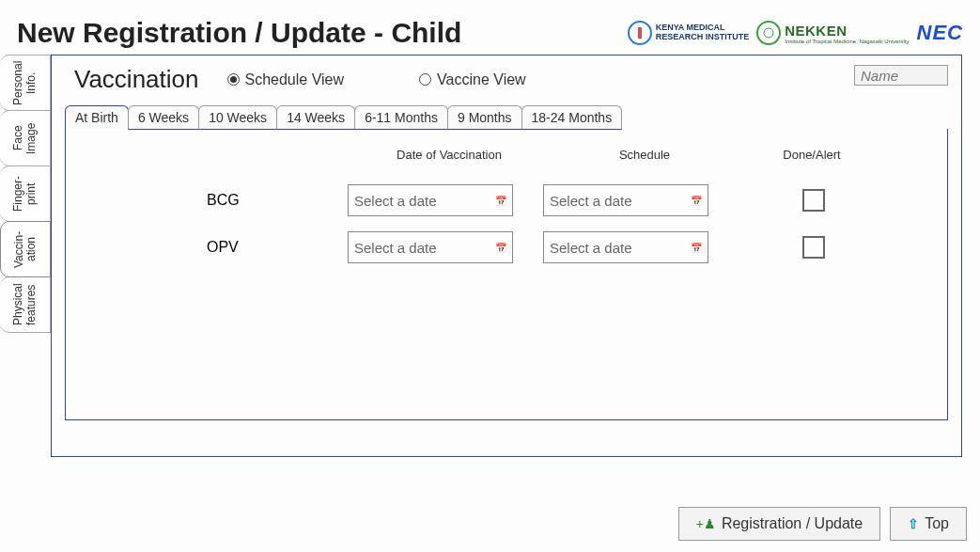  What do you see at coordinates (25, 305) in the screenshot?
I see `sidetab-physical-features: Physical features` at bounding box center [25, 305].